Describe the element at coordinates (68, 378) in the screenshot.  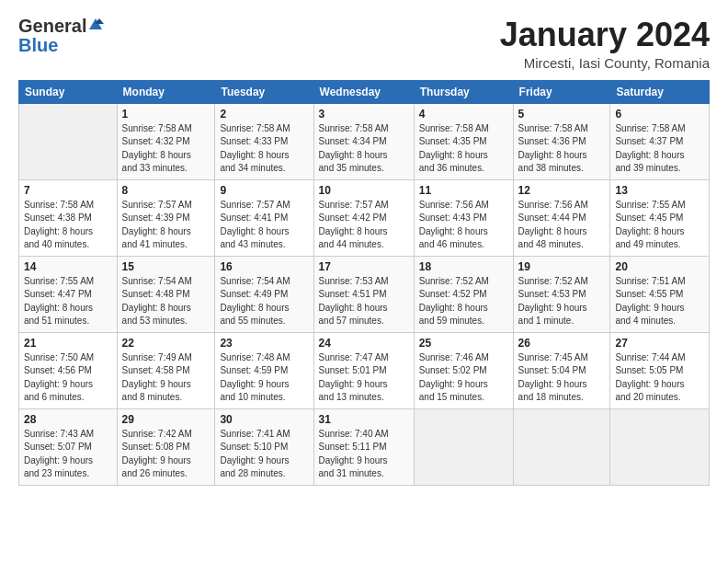
I see `day-info: Sunrise: 7:50 AM Sunset: 4:56 PM Dayligh…` at that location.